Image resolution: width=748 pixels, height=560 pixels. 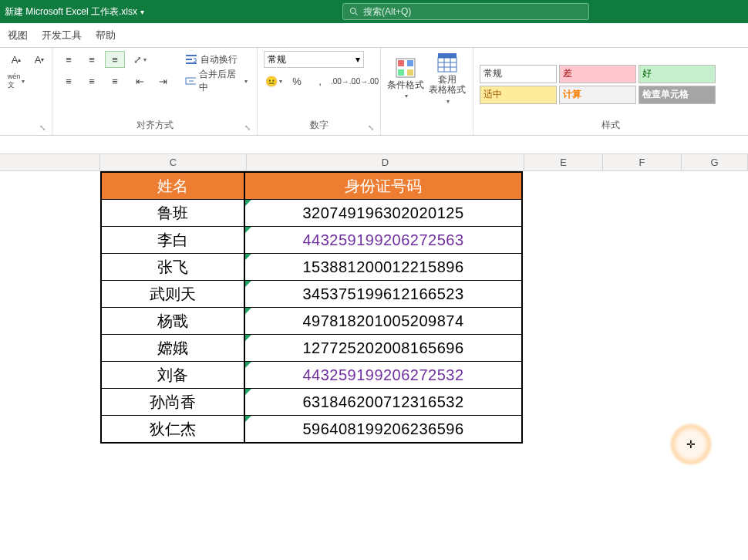 I want to click on table-header-name: 姓名, so click(x=174, y=186).